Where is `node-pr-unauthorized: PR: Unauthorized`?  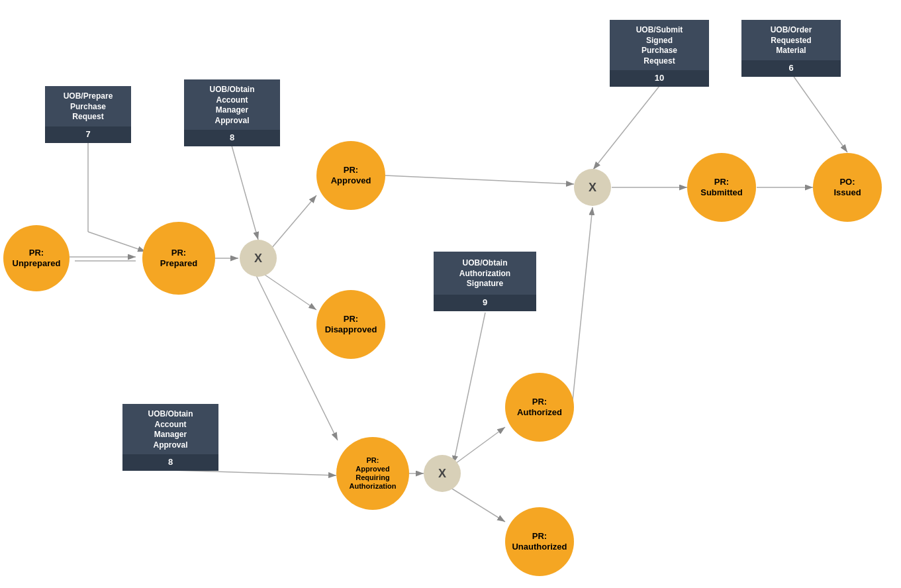
node-pr-unauthorized: PR: Unauthorized is located at coordinates (540, 542).